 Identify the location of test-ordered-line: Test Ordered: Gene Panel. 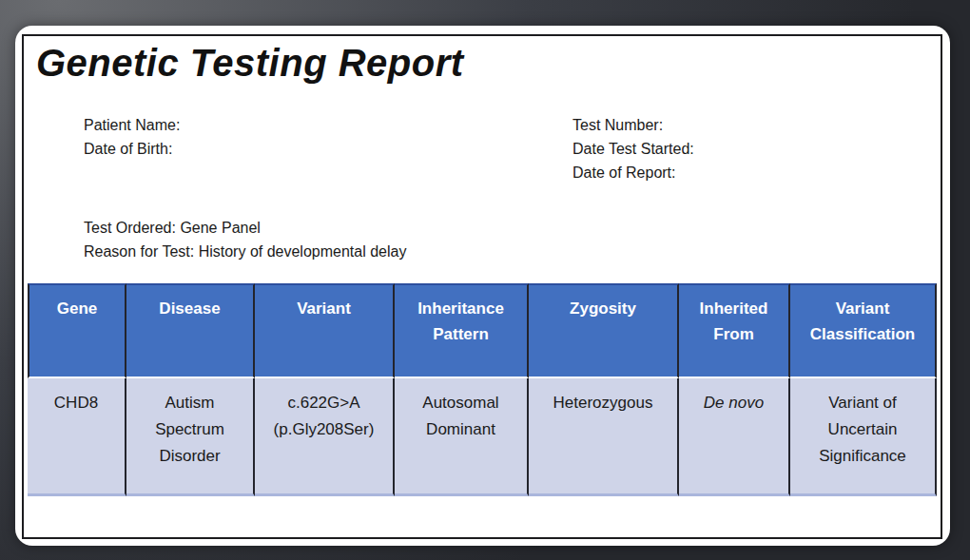
(245, 228).